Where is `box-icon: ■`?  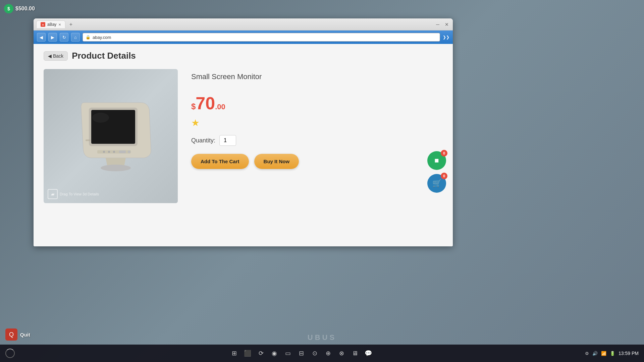 box-icon: ■ is located at coordinates (437, 161).